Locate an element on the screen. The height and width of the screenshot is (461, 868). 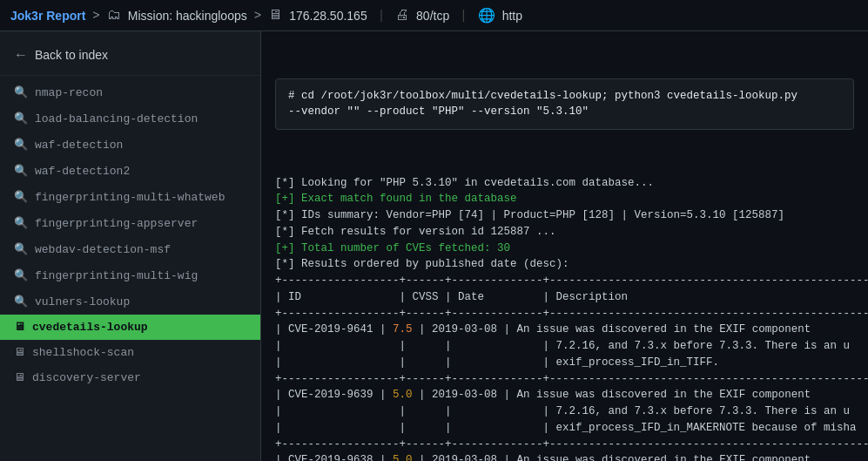
item-label-waf-detection: waf-detection is located at coordinates (78, 145).